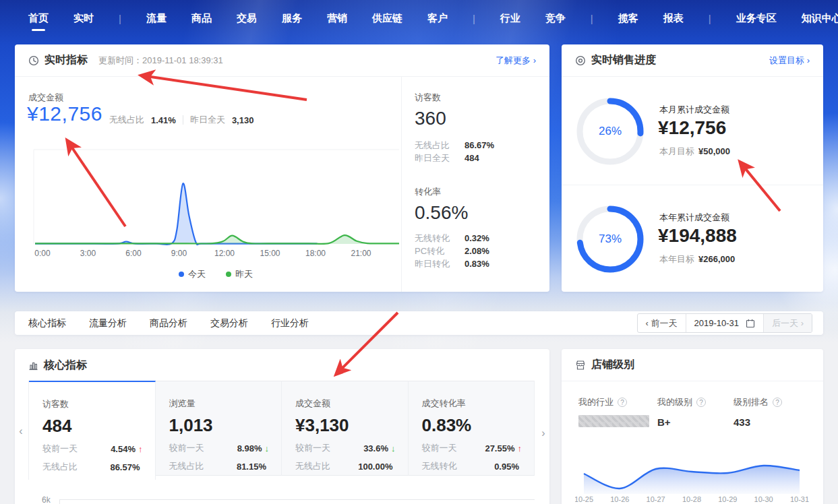 The height and width of the screenshot is (504, 838). What do you see at coordinates (46, 500) in the screenshot?
I see `y-axis-label: 6k` at bounding box center [46, 500].